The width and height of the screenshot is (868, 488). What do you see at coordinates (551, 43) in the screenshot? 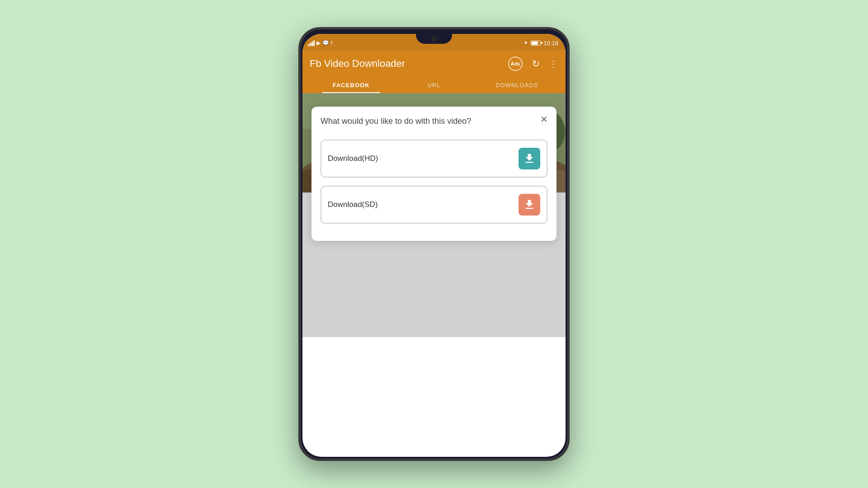
I see `time-display: 10:18` at bounding box center [551, 43].